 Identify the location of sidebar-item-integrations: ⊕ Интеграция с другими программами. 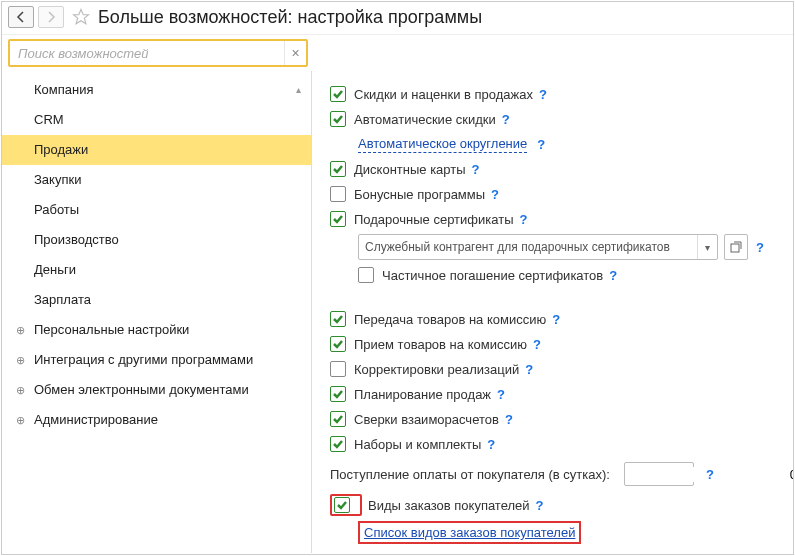
(156, 360).